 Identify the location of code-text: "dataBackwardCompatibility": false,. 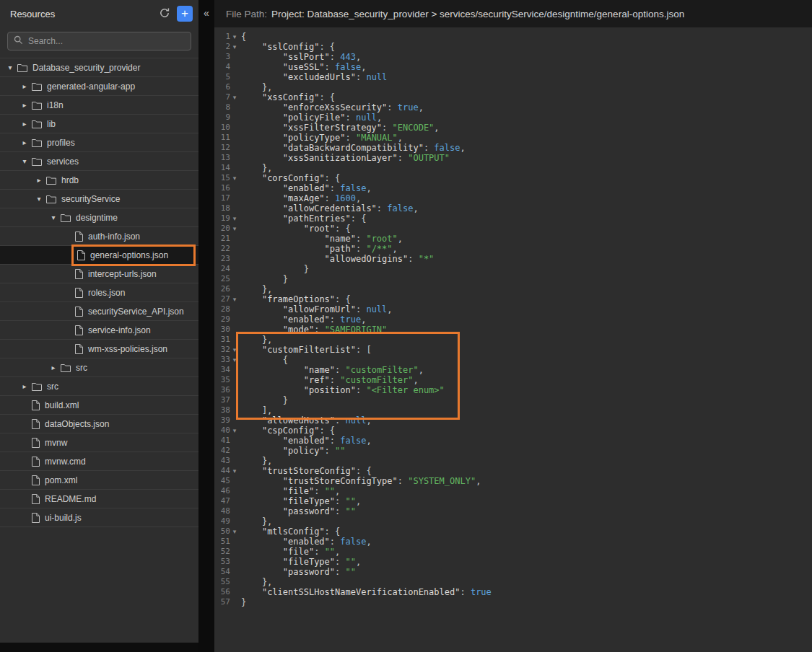
(352, 148).